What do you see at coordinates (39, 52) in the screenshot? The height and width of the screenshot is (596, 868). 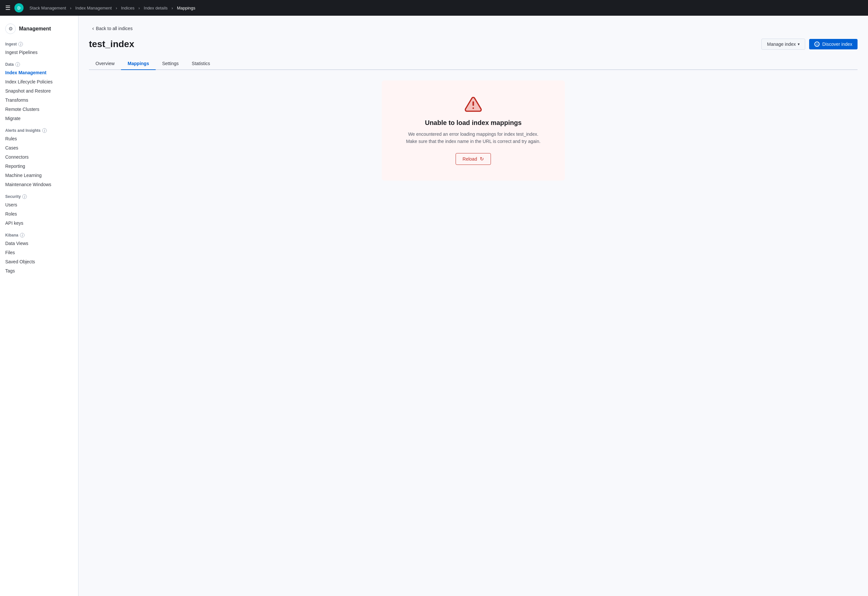 I see `sidebar-item-ingest-pipelines: Ingest Pipelines` at bounding box center [39, 52].